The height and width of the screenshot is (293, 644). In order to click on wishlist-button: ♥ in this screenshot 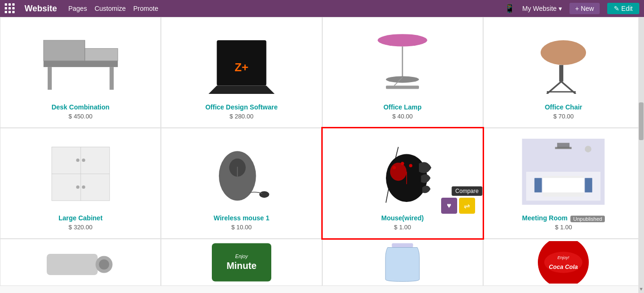, I will do `click(449, 206)`.